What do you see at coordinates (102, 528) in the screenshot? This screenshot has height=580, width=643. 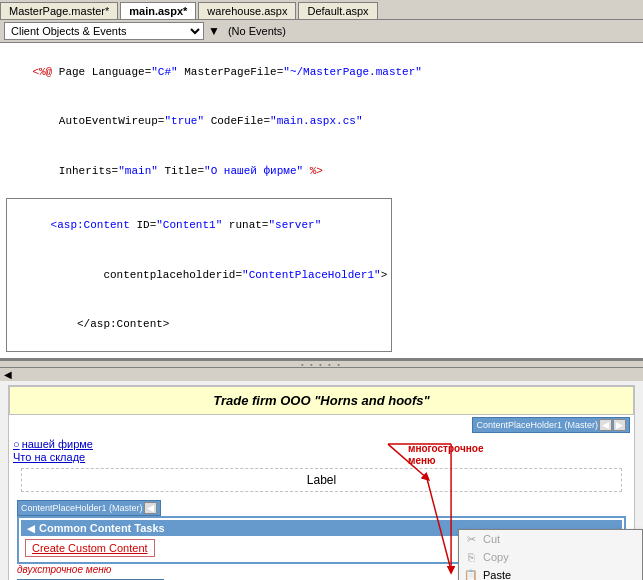 I see `task-header-label-1: Common Content Tasks` at bounding box center [102, 528].